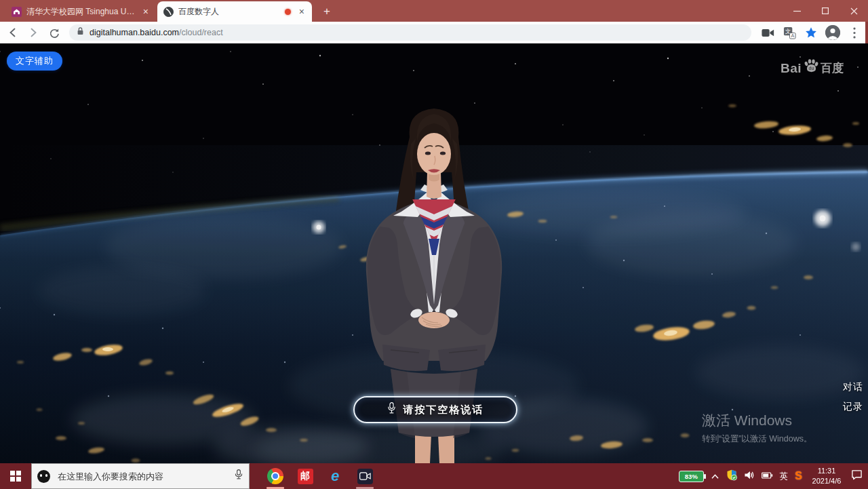 This screenshot has height=489, width=868. What do you see at coordinates (235, 12) in the screenshot?
I see `tab-digital-human: 百度数字人 ×` at bounding box center [235, 12].